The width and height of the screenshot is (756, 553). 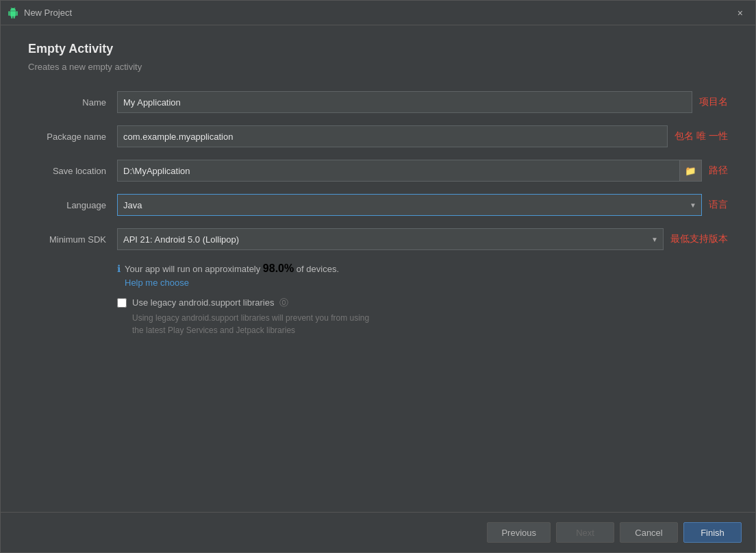 I want to click on close-button: ×, so click(x=740, y=13).